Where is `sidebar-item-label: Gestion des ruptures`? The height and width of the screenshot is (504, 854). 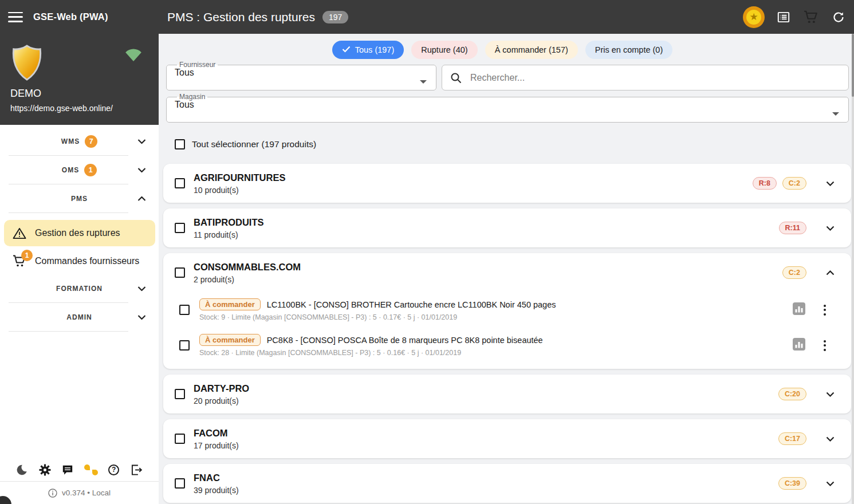
sidebar-item-label: Gestion des ruptures is located at coordinates (78, 233).